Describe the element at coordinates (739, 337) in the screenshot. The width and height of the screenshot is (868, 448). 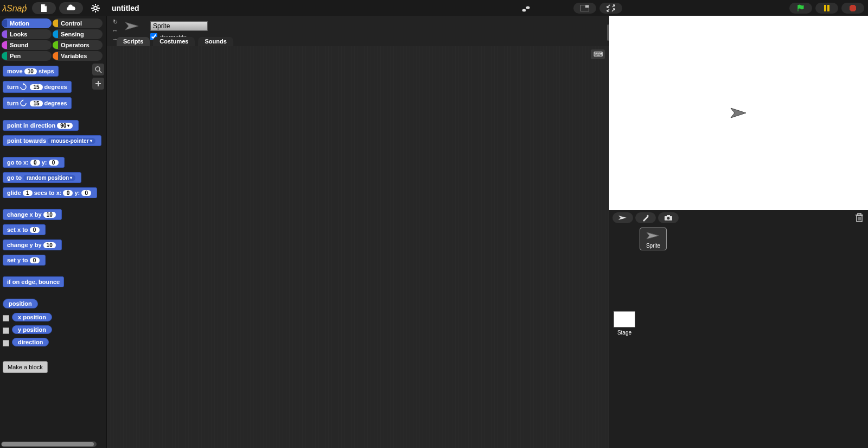
I see `sprite-corral: Sprite Stage` at that location.